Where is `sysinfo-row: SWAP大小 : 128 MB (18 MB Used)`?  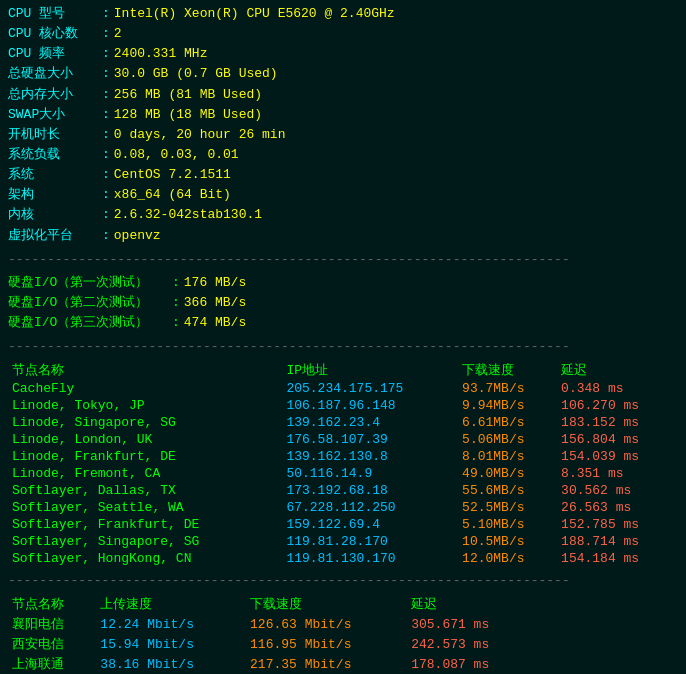 sysinfo-row: SWAP大小 : 128 MB (18 MB Used) is located at coordinates (343, 115).